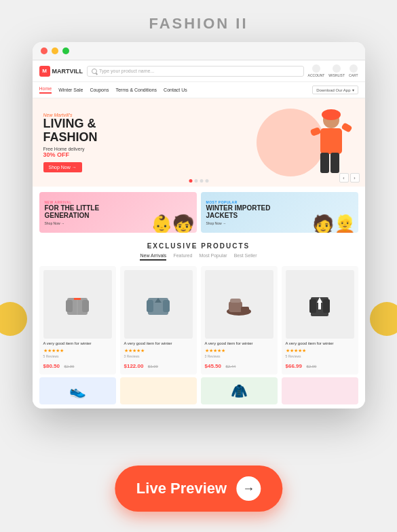  I want to click on hero-banner: New Martvill's LIVING & FASHION Free Hom…, so click(199, 142).